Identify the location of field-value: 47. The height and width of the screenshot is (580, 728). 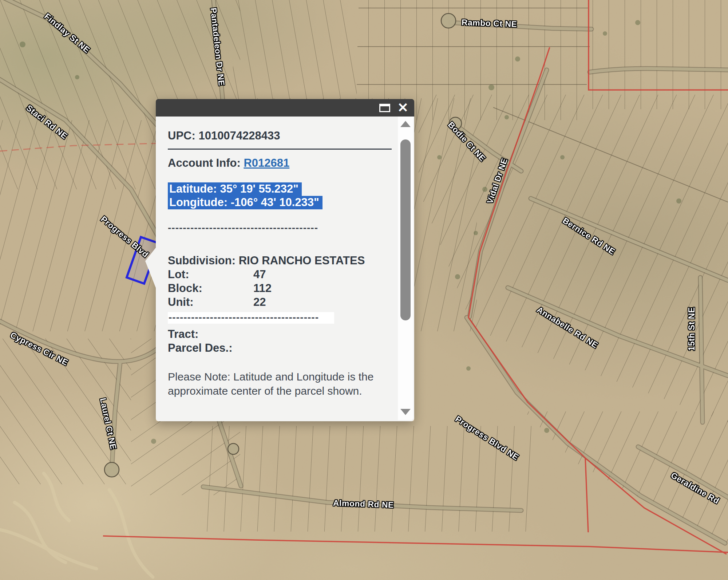
(260, 275).